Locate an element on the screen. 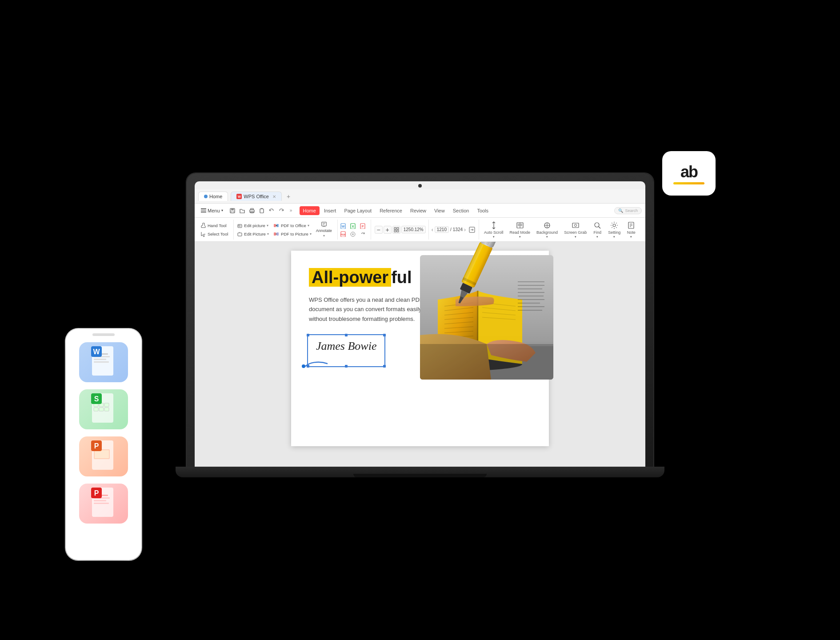  more-quick-access: » is located at coordinates (291, 211).